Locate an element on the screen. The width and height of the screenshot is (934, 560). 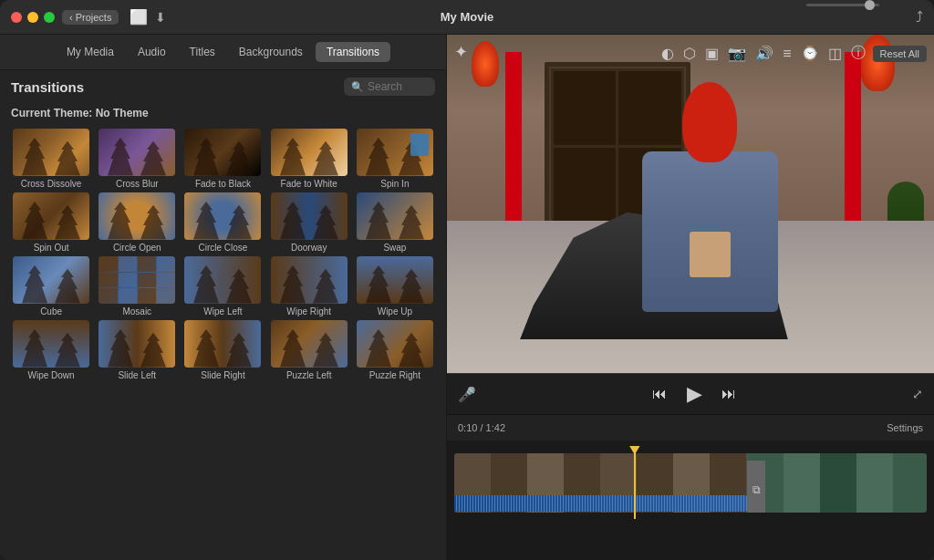
color-correction-icon: ⬡ is located at coordinates (690, 53).